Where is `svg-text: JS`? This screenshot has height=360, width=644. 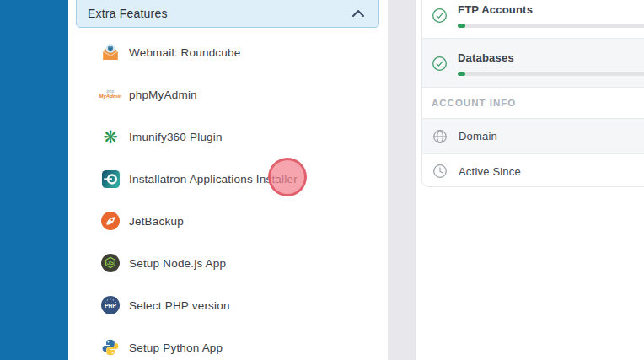 svg-text: JS is located at coordinates (111, 263).